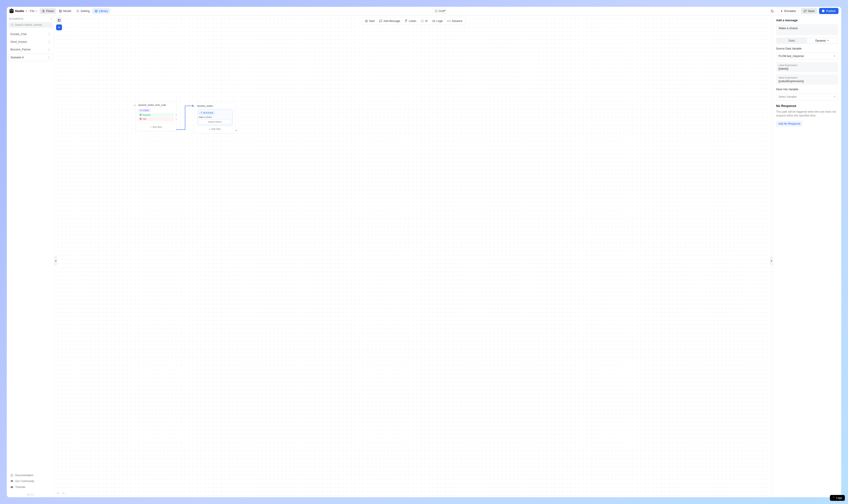 The width and height of the screenshot is (848, 504). Describe the element at coordinates (807, 56) in the screenshot. I see `source-select: FLOW.last_response▲▼` at that location.